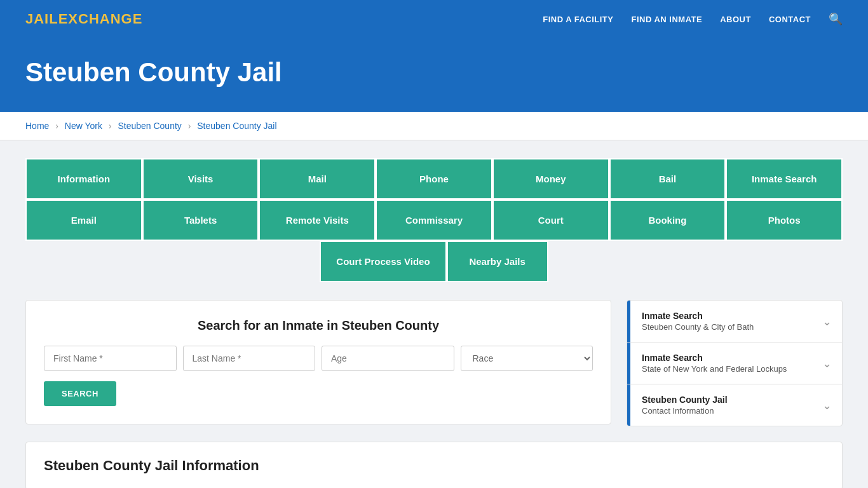 The width and height of the screenshot is (868, 488). Describe the element at coordinates (667, 19) in the screenshot. I see `nav-find-inmate: FIND AN INMATE` at that location.